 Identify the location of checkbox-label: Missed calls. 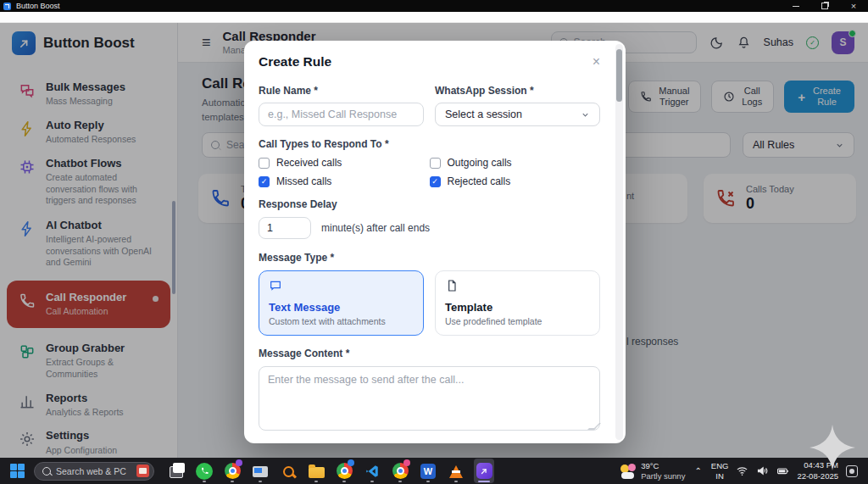
(303, 181).